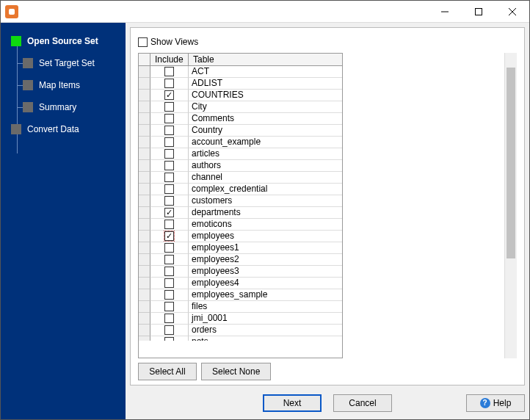  What do you see at coordinates (266, 236) in the screenshot?
I see `table-name-cell: employees` at bounding box center [266, 236].